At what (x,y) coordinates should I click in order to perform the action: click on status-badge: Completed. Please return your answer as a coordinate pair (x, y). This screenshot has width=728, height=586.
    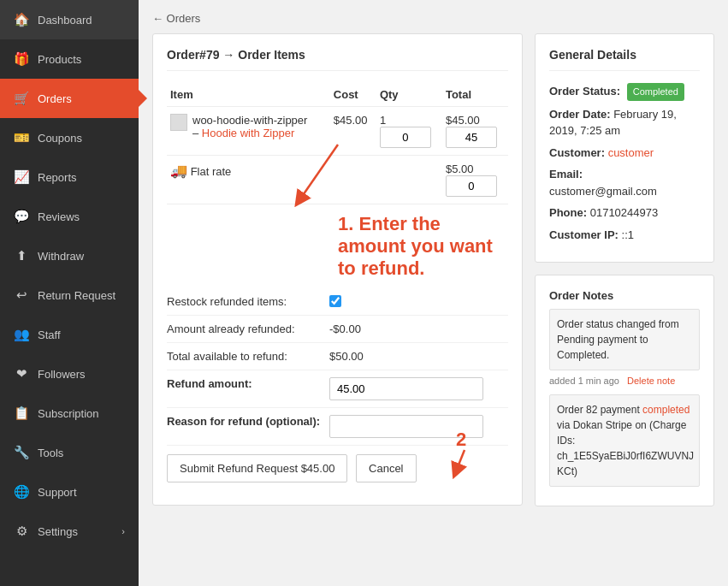
    Looking at the image, I should click on (655, 92).